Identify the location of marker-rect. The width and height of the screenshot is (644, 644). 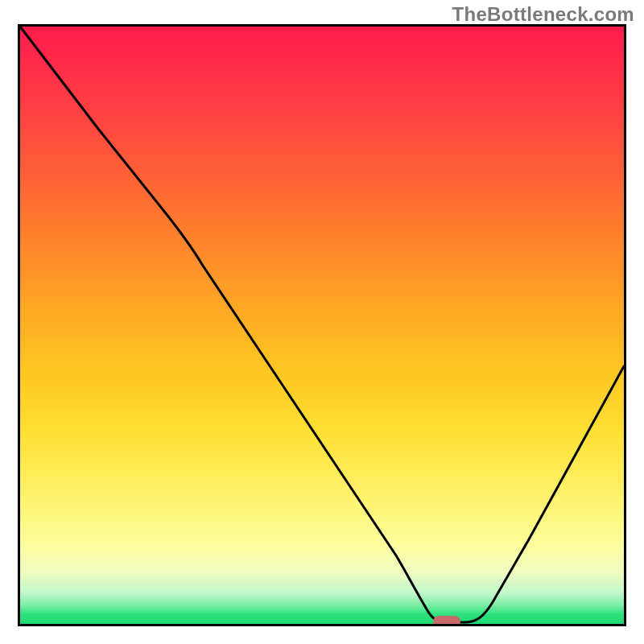
(447, 621).